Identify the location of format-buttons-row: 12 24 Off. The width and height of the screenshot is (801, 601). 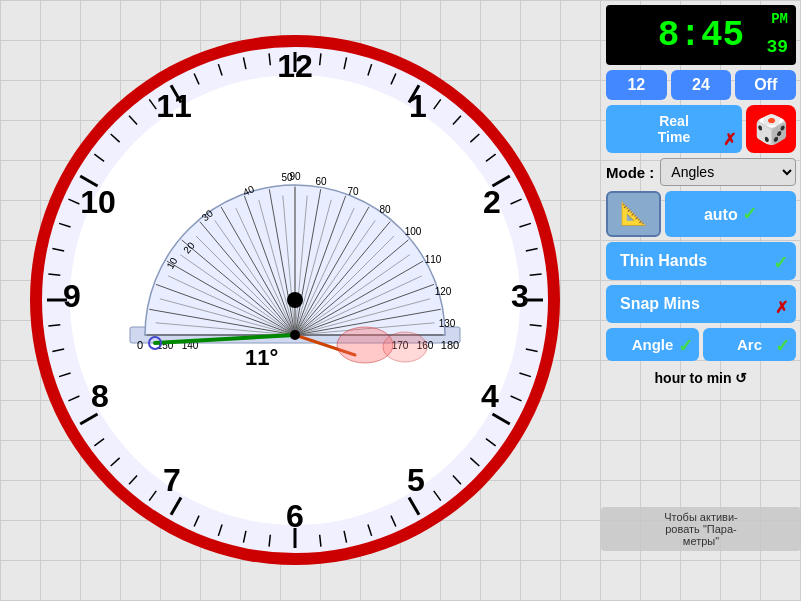
(701, 85).